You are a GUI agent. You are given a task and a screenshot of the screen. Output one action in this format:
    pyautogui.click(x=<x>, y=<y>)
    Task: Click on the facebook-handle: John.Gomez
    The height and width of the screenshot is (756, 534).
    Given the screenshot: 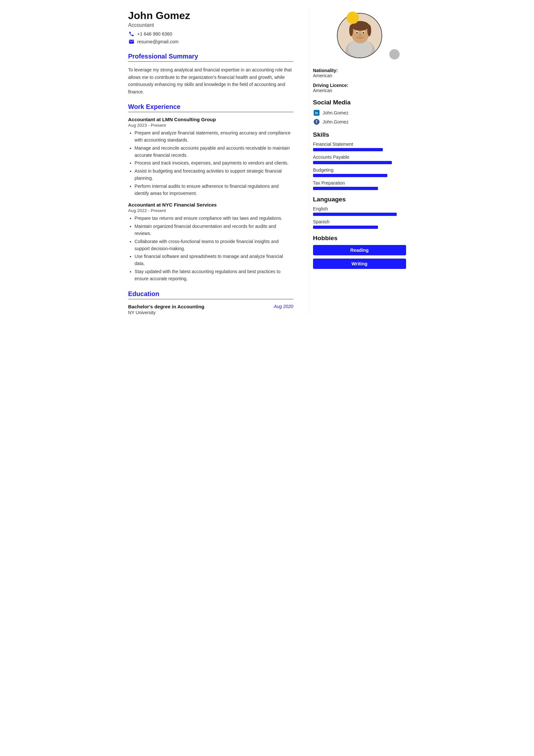 What is the action you would take?
    pyautogui.click(x=336, y=122)
    